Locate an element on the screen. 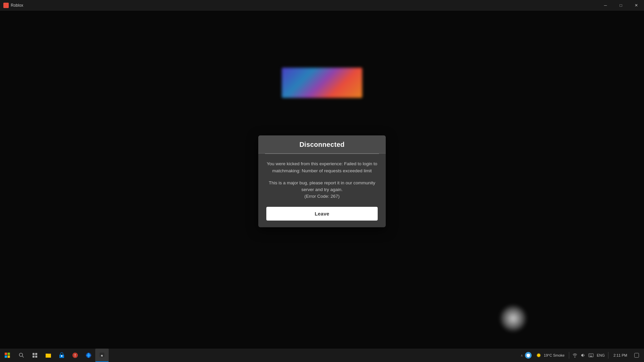 This screenshot has width=644, height=362. security-icon: ! is located at coordinates (75, 355).